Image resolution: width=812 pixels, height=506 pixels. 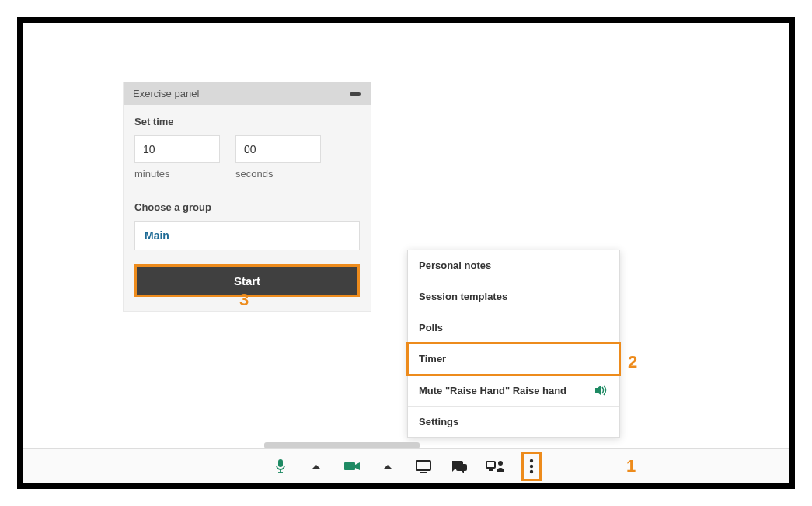 I want to click on menu-item-label: Settings, so click(x=438, y=421).